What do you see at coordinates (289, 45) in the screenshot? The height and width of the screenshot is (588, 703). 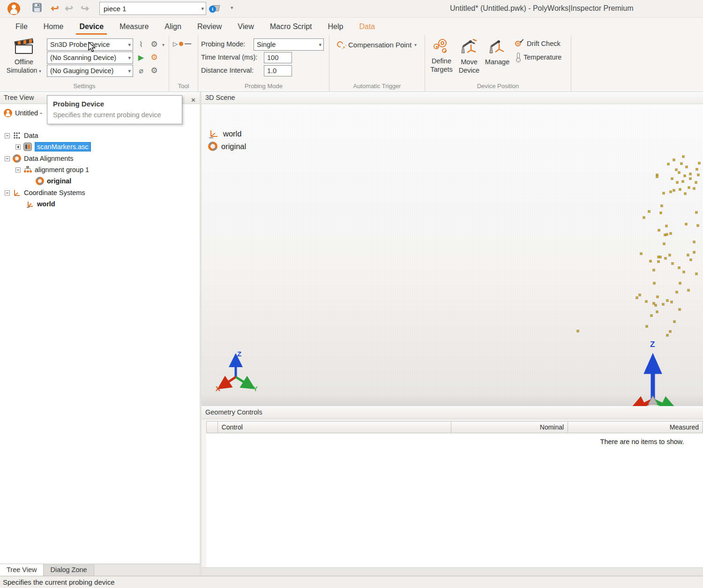 I see `probing-mode-combo: Single ▾` at bounding box center [289, 45].